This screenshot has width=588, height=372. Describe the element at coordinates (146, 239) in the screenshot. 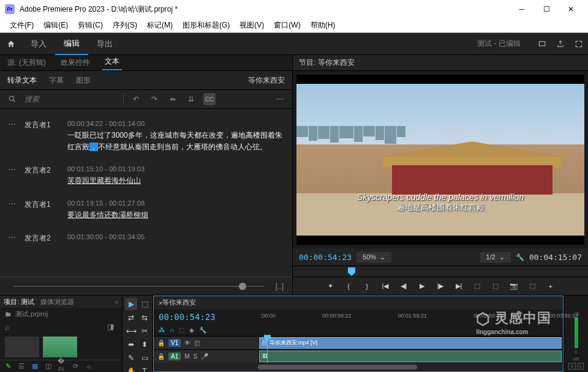

I see `transcript-row: ⋯ 发言者2 00:01:30:00 - 00:01:34:05` at that location.